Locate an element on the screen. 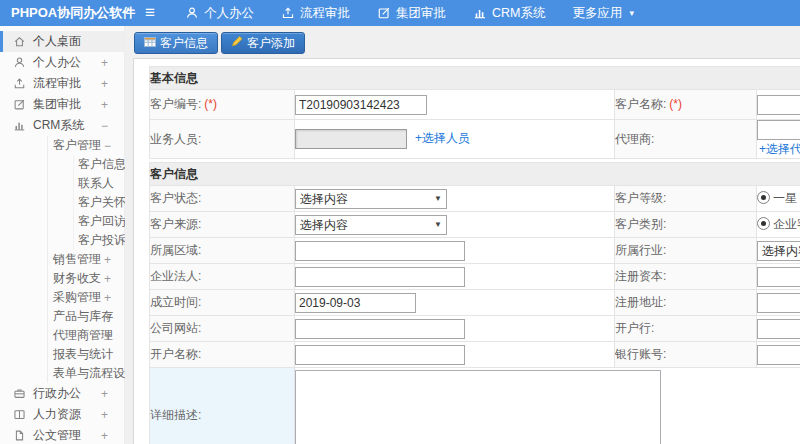  registered-capital-input is located at coordinates (778, 277).